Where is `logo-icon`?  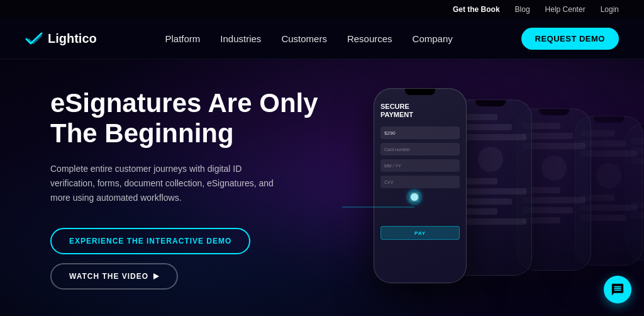 logo-icon is located at coordinates (34, 39).